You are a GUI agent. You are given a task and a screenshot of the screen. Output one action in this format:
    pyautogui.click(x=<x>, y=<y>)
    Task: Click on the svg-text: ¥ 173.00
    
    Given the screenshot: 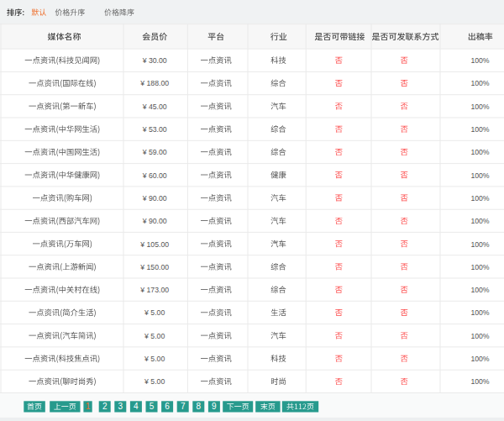 What is the action you would take?
    pyautogui.click(x=155, y=290)
    